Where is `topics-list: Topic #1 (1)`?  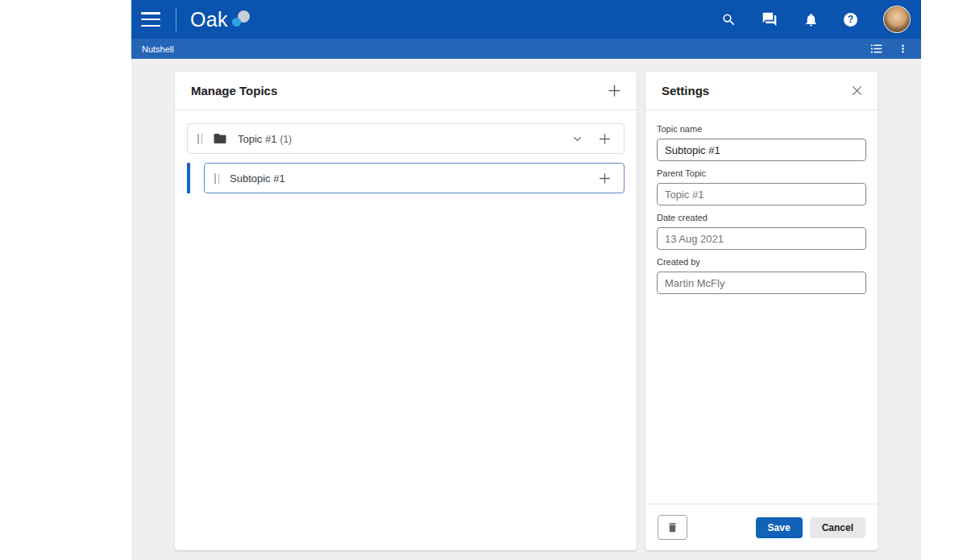 topics-list: Topic #1 (1) is located at coordinates (406, 158).